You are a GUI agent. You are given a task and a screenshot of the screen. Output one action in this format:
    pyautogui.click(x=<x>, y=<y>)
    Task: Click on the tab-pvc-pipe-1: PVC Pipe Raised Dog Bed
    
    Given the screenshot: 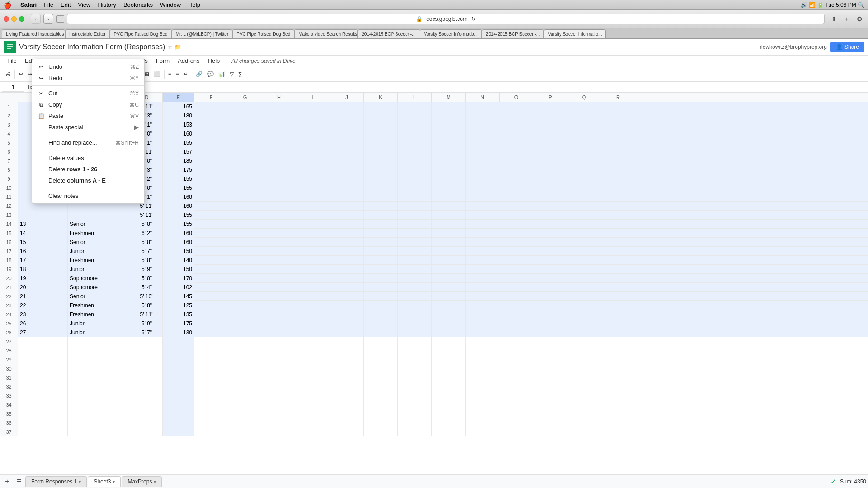 What is the action you would take?
    pyautogui.click(x=141, y=34)
    